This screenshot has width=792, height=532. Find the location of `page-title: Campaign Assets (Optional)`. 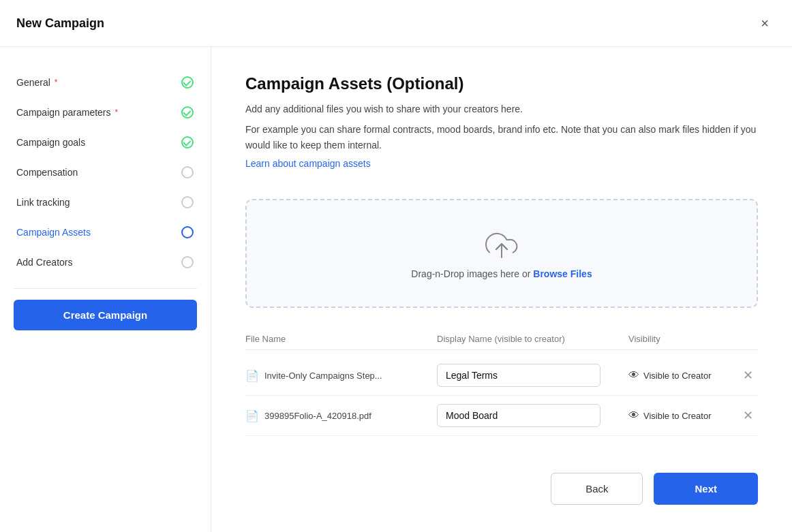

page-title: Campaign Assets (Optional) is located at coordinates (502, 84).